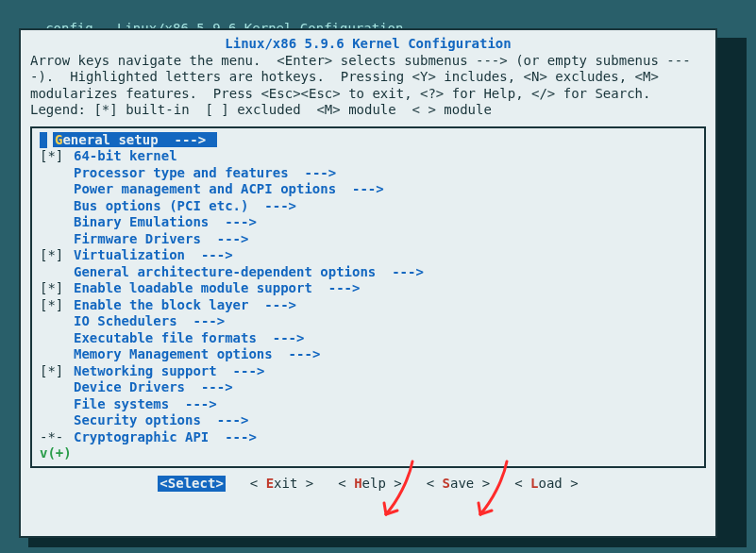 This screenshot has width=756, height=553. Describe the element at coordinates (145, 437) in the screenshot. I see `menu-item-text: ryptographic API` at that location.